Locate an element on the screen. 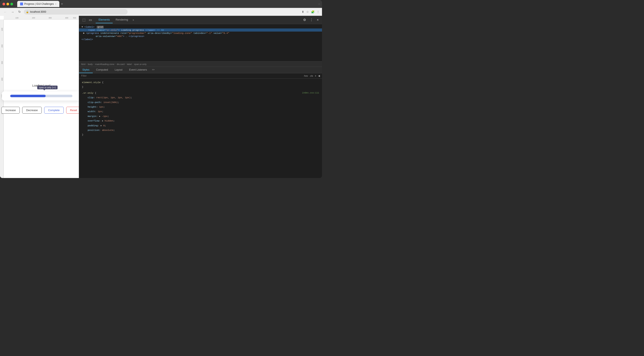 The width and height of the screenshot is (644, 356). devtools-toolbar-right: ⚙ ⋮ × is located at coordinates (311, 20).